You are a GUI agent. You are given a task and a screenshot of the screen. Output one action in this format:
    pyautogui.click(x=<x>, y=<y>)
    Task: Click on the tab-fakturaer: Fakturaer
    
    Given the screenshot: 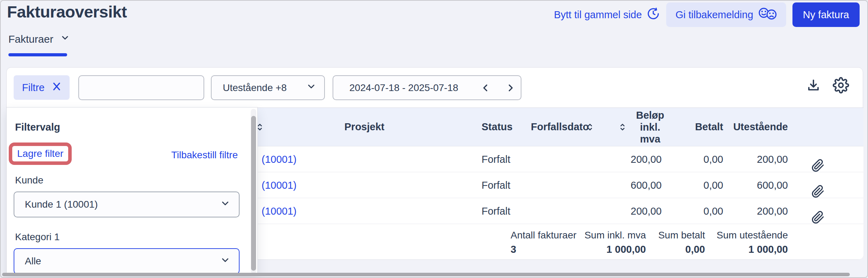 What is the action you would take?
    pyautogui.click(x=39, y=39)
    